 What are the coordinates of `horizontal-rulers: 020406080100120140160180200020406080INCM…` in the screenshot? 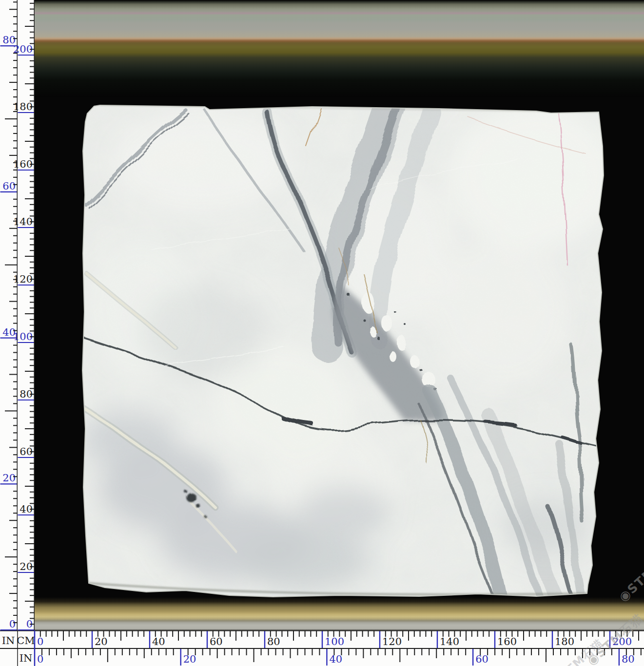 It's located at (322, 648).